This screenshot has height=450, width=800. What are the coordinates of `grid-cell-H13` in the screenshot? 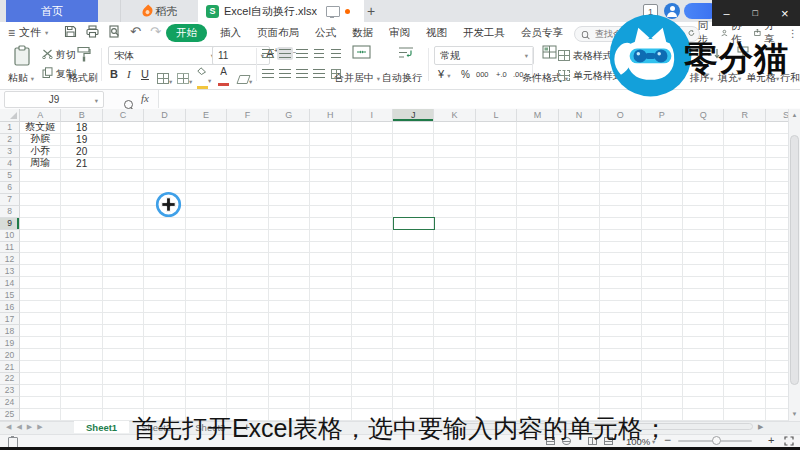 It's located at (330, 271).